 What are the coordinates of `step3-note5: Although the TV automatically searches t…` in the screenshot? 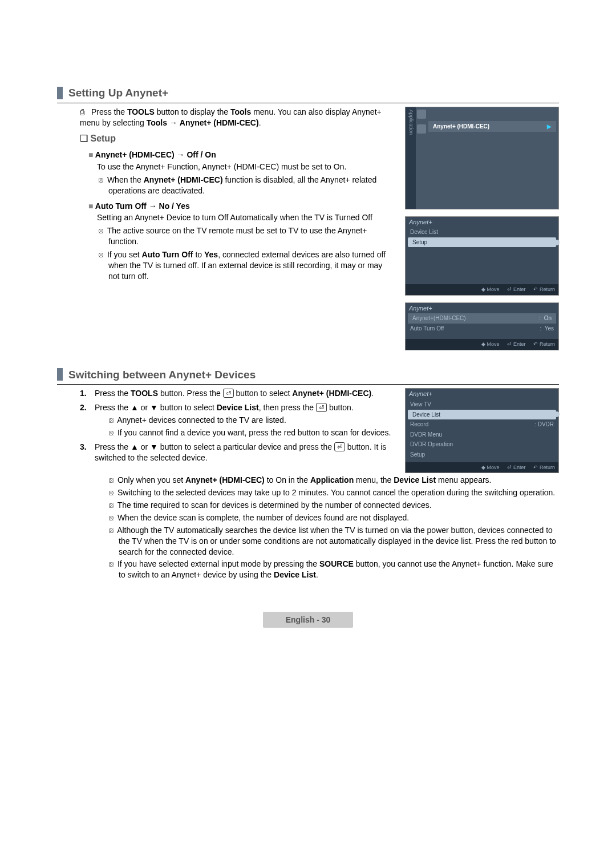 It's located at (333, 541).